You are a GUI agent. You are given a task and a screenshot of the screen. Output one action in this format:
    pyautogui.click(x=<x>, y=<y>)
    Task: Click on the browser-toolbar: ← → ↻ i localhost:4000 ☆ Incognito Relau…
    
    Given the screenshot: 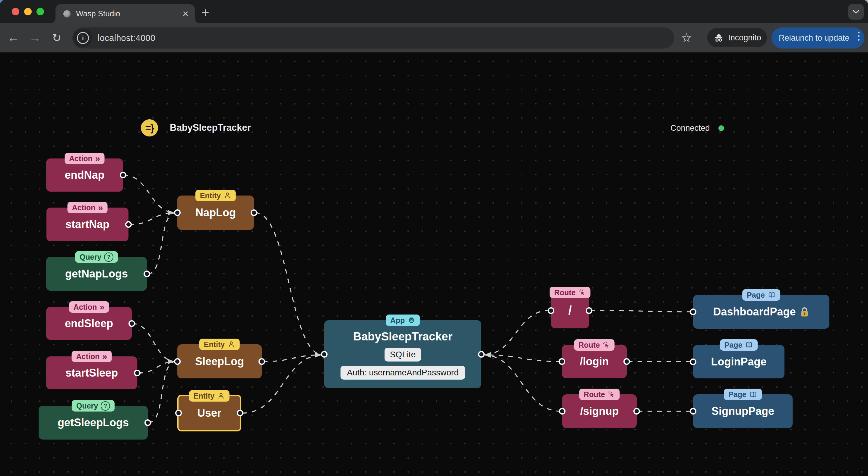 What is the action you would take?
    pyautogui.click(x=434, y=38)
    